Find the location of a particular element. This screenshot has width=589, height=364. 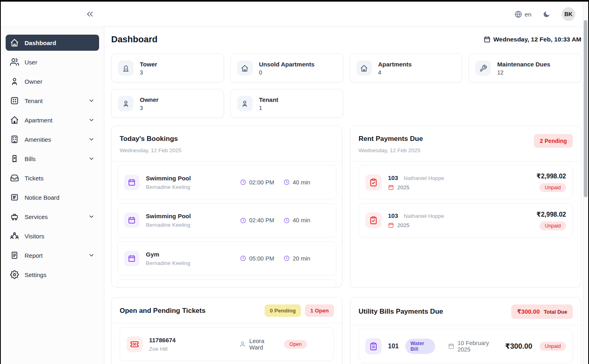

sidebar-item: Tickets is located at coordinates (52, 178).